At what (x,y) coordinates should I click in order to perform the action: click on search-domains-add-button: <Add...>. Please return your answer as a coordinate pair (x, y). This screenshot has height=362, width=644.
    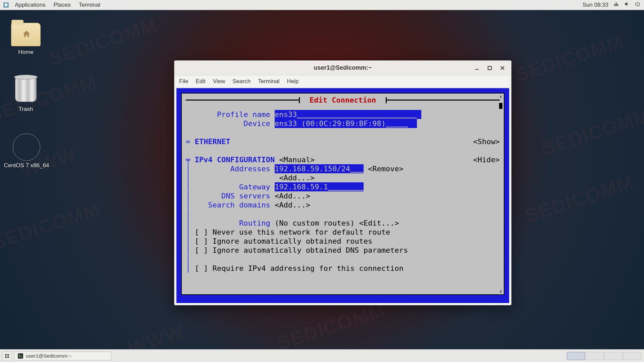
    Looking at the image, I should click on (292, 205).